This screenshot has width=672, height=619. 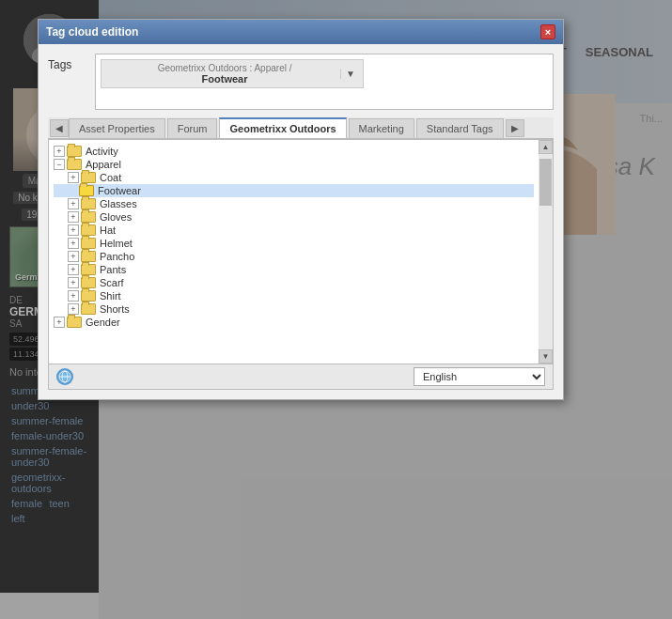 What do you see at coordinates (88, 283) in the screenshot?
I see `folder-icon-scarf` at bounding box center [88, 283].